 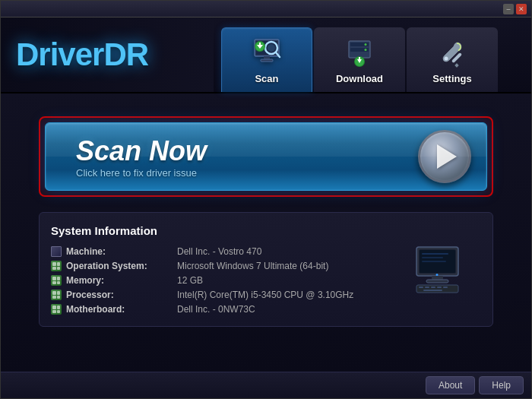 I want to click on info-row-machine: Machine: Dell Inc. - Vostro 470, so click(x=226, y=252).